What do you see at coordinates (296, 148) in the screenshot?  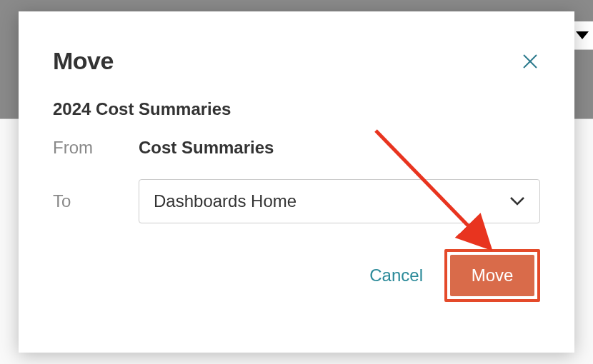 I see `from-row: From Cost Summaries` at bounding box center [296, 148].